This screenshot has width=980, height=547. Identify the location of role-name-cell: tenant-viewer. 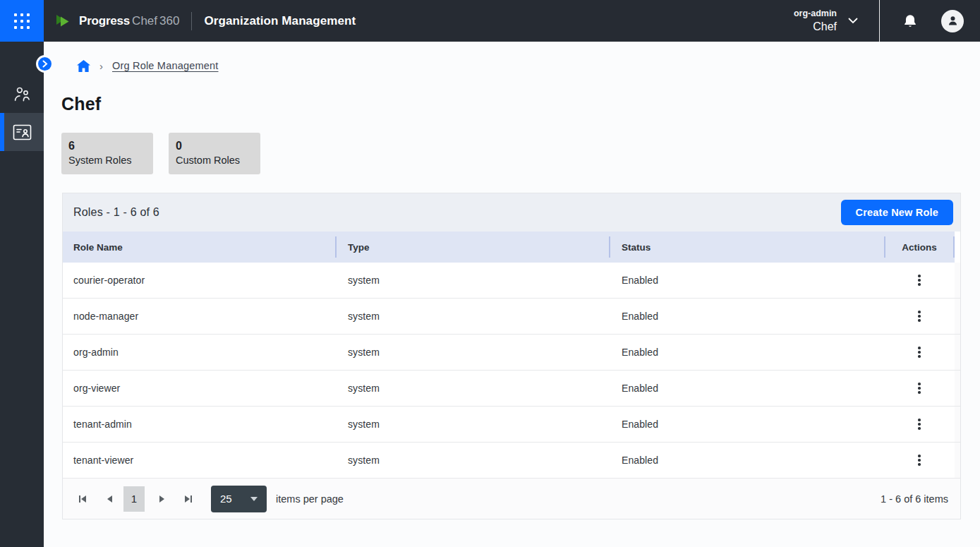
(199, 460).